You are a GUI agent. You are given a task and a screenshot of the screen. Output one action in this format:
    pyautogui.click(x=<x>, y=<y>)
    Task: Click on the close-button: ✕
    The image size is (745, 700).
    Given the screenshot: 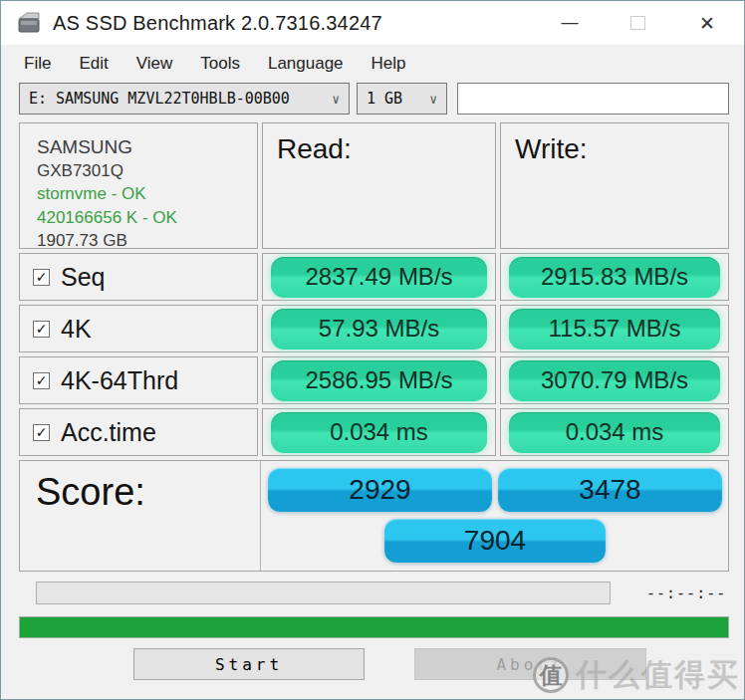 What is the action you would take?
    pyautogui.click(x=707, y=23)
    